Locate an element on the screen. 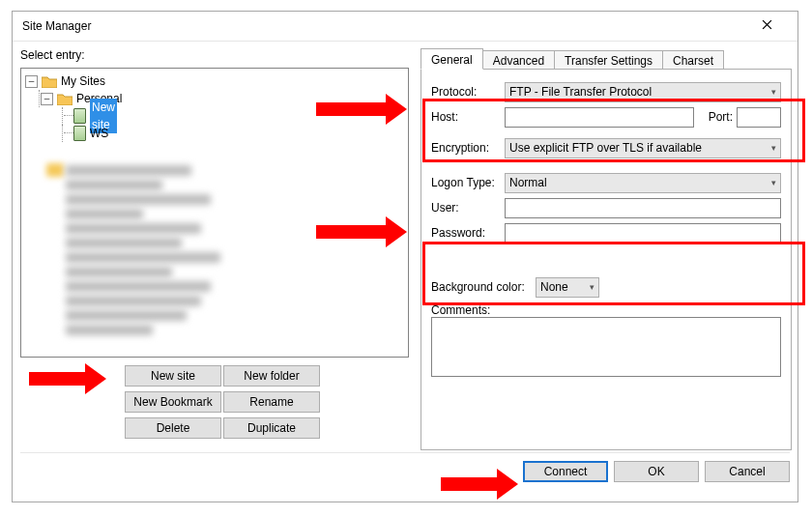 This screenshot has height=516, width=812. new-folder-button: New folder is located at coordinates (272, 376).